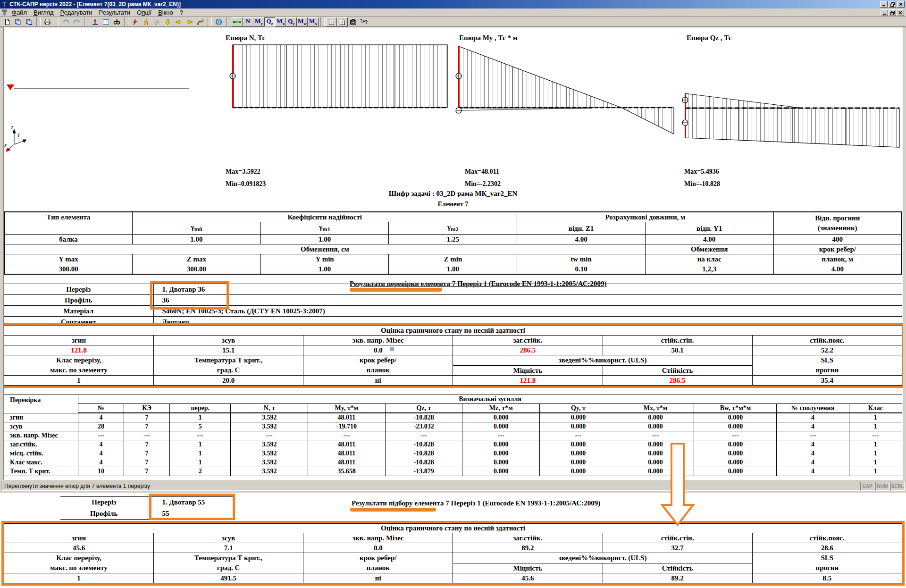 The image size is (906, 588). I want to click on header-cell: SLSпрогин, so click(827, 563).